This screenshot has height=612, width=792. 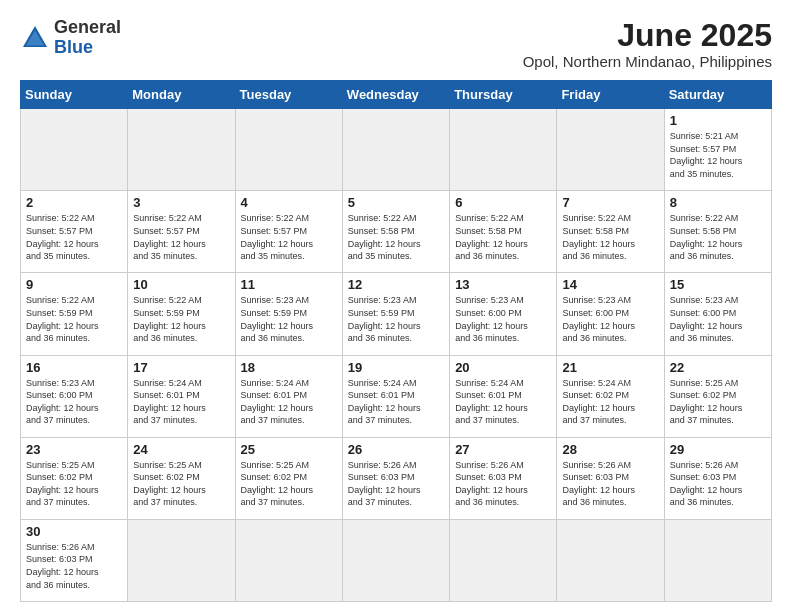 I want to click on calendar-cell: 16Sunrise: 5:23 AMSunset: 6:00 PMDayligh…, so click(x=74, y=396).